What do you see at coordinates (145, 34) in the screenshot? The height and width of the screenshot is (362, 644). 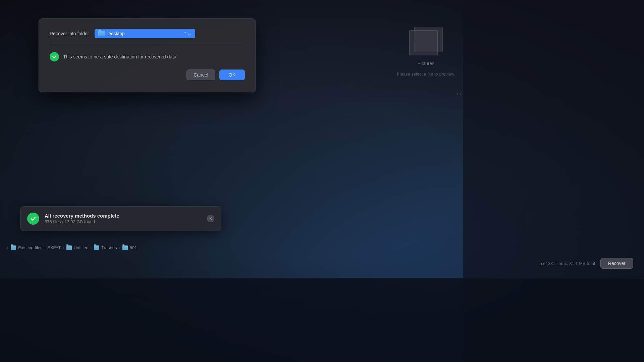 I see `folder-select-dropdown: Desktop ⌃⌄` at bounding box center [145, 34].